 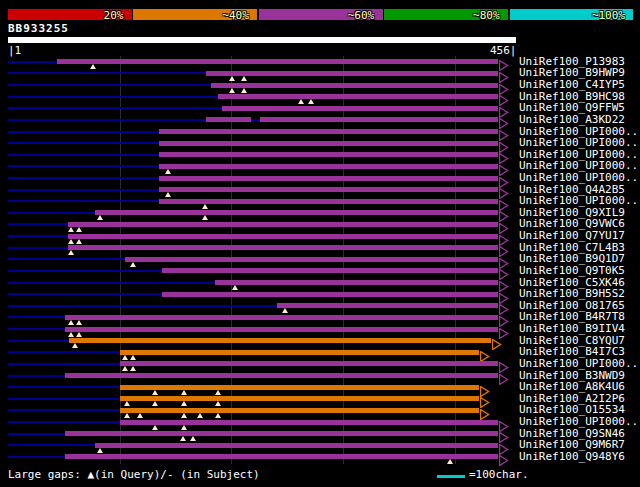 I want to click on identity-key-label: ~40%, so click(x=211, y=16).